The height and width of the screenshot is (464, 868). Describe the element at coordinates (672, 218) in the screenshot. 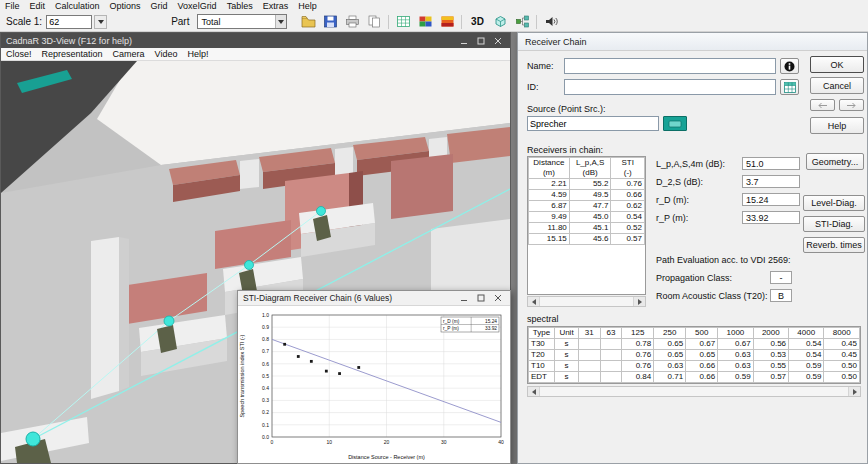

I see `rp-label: r_P (m):` at that location.